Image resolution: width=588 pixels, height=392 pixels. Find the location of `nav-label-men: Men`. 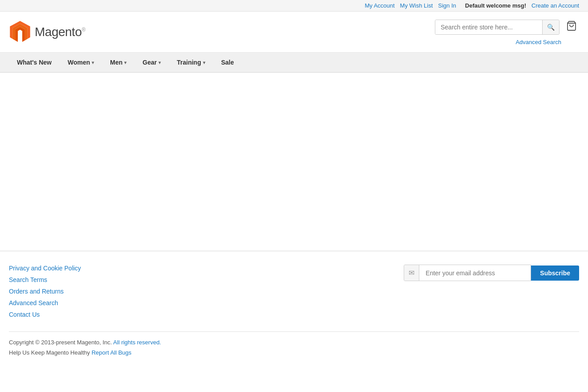

nav-label-men: Men is located at coordinates (116, 62).